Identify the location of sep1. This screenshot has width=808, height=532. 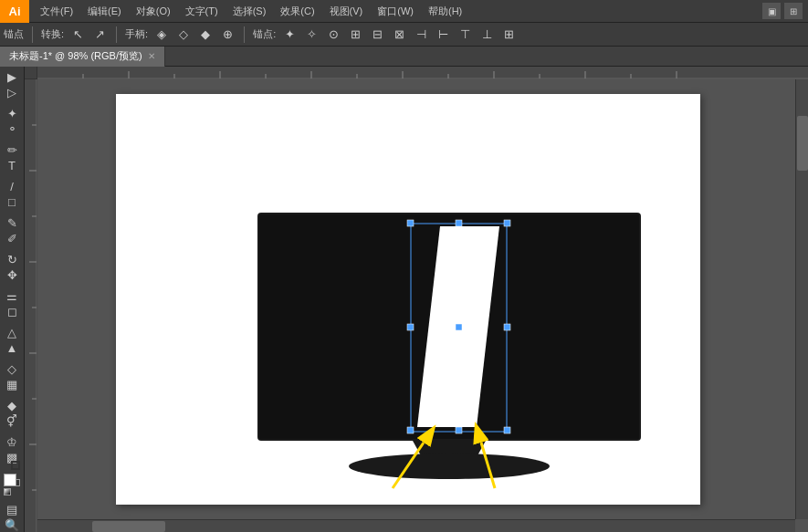
(33, 35).